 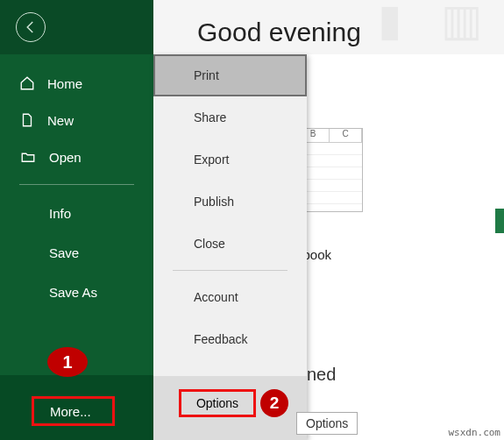 I want to click on fly-share: Share, so click(x=230, y=117).